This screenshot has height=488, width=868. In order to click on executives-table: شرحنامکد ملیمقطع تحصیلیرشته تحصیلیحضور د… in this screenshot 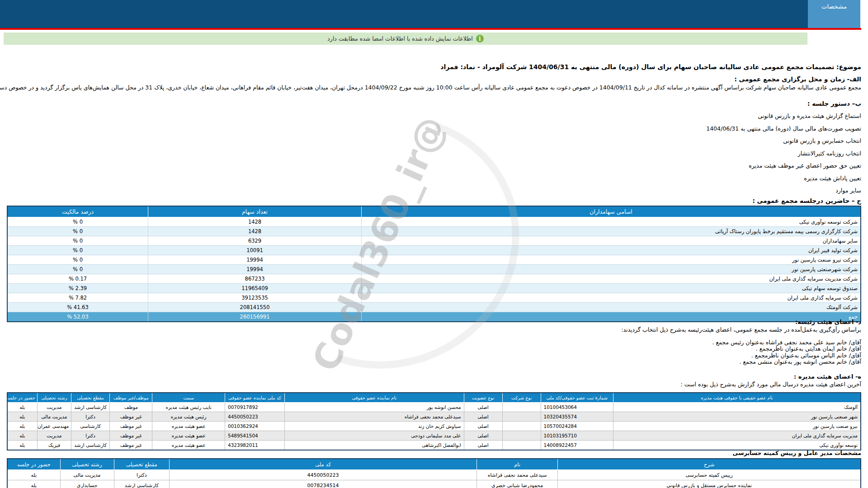, I will do `click(434, 473)`.